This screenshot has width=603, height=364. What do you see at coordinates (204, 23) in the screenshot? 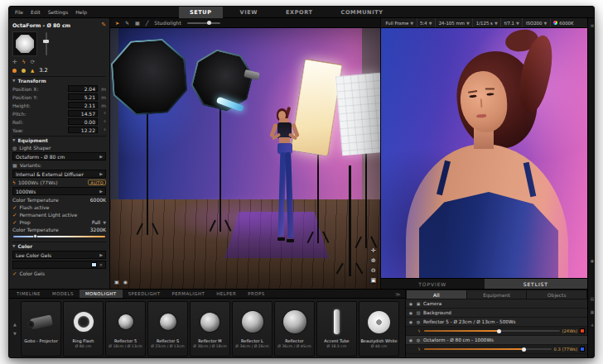
I see `studiolight-slider` at bounding box center [204, 23].